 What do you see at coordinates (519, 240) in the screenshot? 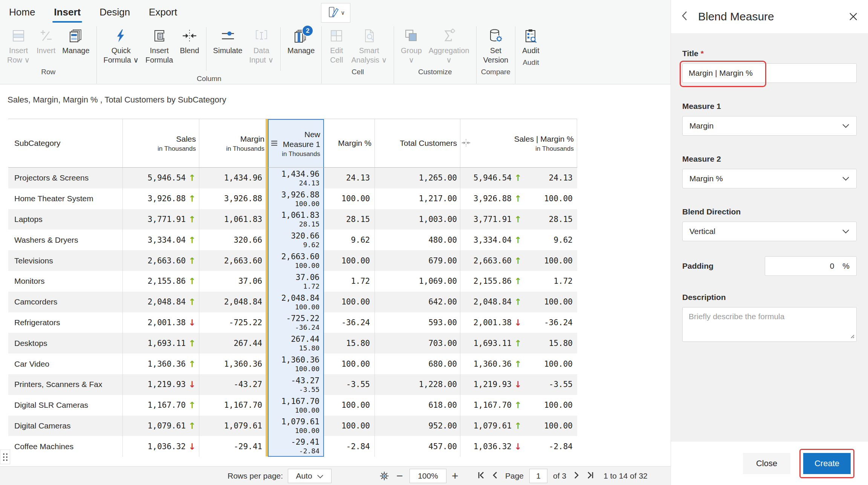
I see `cell-sales-margin-pct: 3,334.04↑9.62` at bounding box center [519, 240].